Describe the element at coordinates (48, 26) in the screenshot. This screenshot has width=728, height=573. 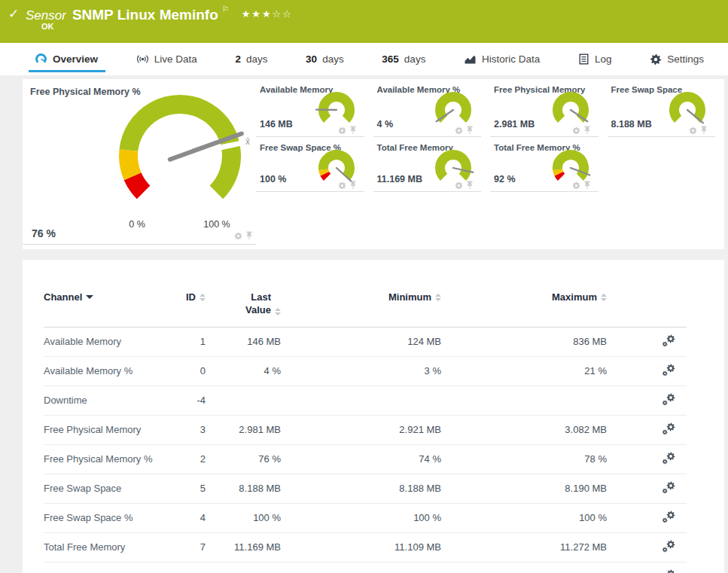
I see `status-badge: OK` at that location.